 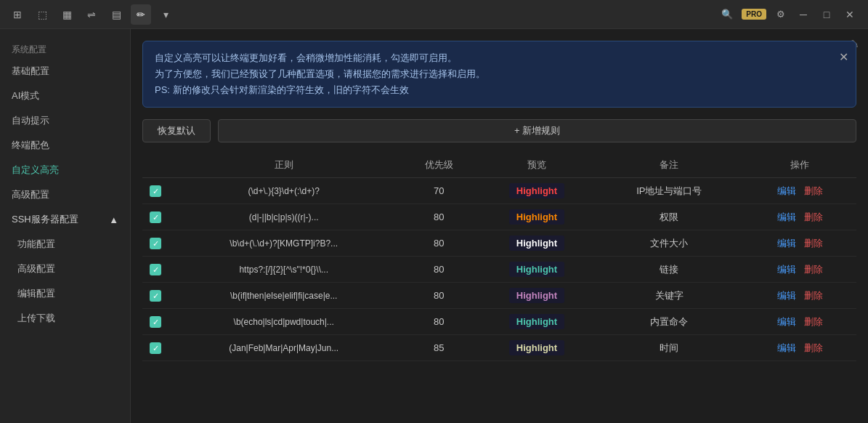 What do you see at coordinates (439, 191) in the screenshot?
I see `row-priority-0: 70` at bounding box center [439, 191].